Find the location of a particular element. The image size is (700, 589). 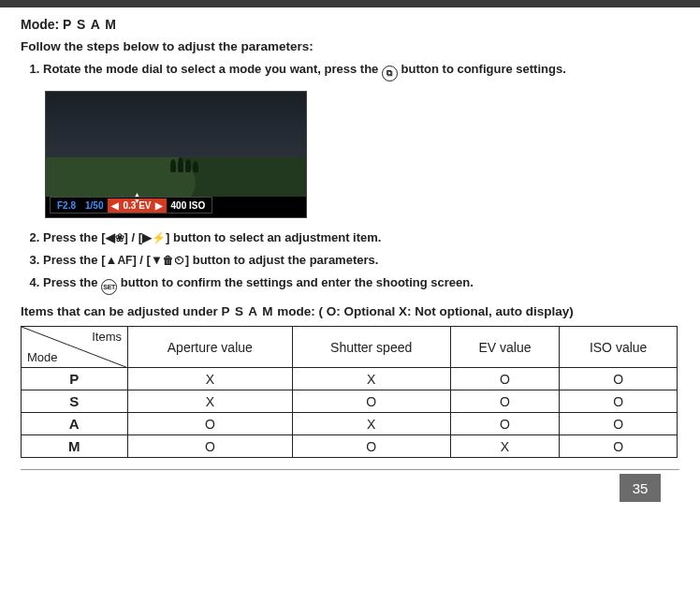

af-icon: AF is located at coordinates (124, 260).